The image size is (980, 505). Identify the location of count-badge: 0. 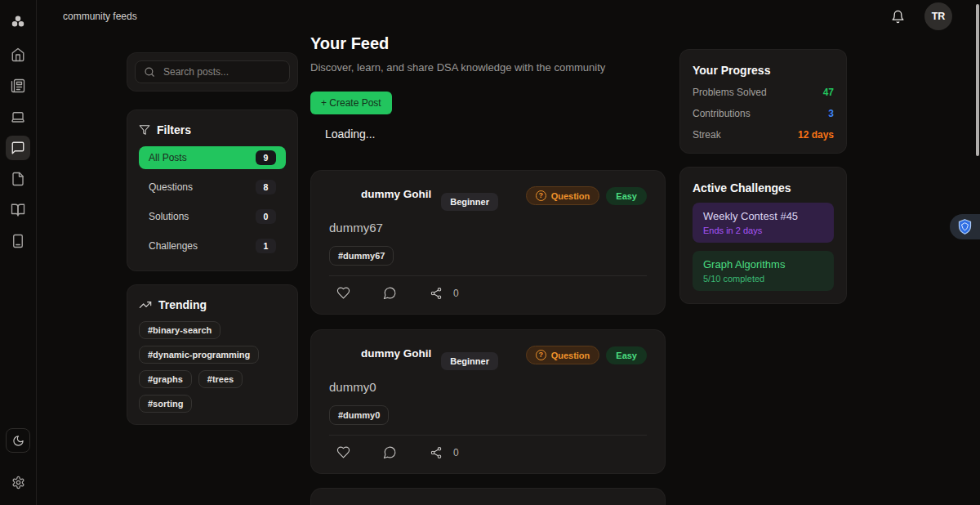
(266, 217).